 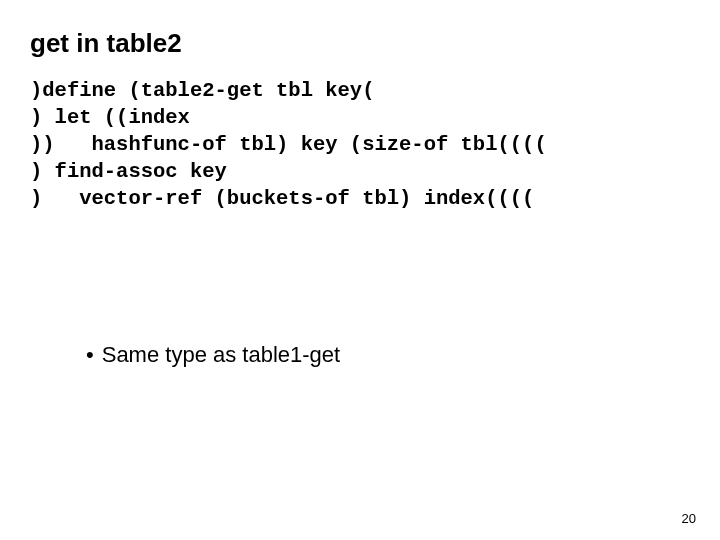 I want to click on code-line: )define (table2-get tbl key(, so click(x=202, y=90).